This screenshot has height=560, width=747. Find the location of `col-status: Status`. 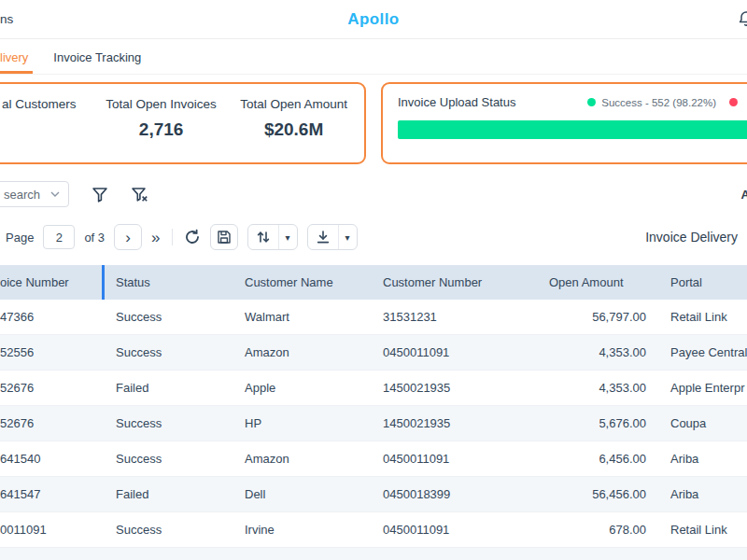

col-status: Status is located at coordinates (169, 282).